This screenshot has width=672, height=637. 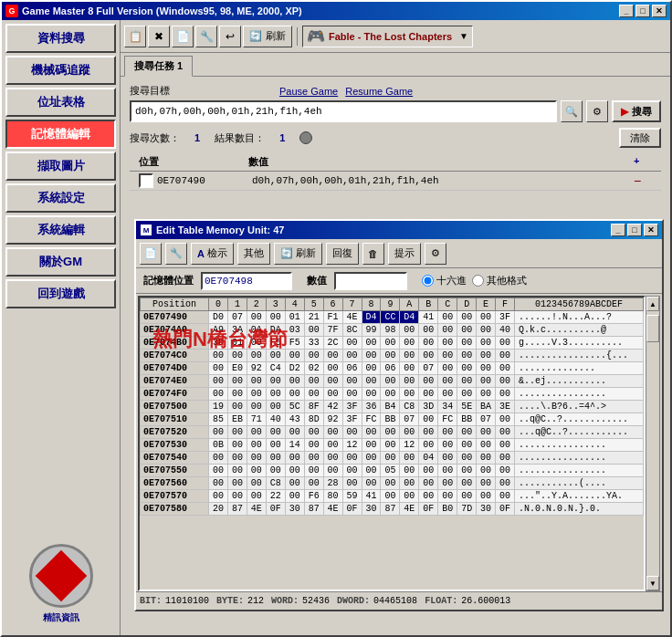 What do you see at coordinates (159, 66) in the screenshot?
I see `tab-search-1: 搜尋任務 1` at bounding box center [159, 66].